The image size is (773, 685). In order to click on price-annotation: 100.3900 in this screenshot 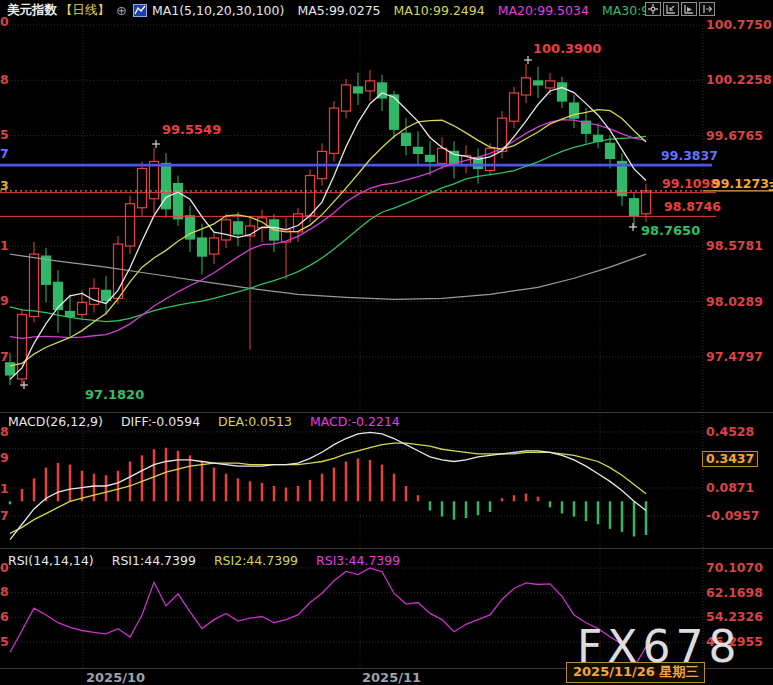, I will do `click(567, 49)`.